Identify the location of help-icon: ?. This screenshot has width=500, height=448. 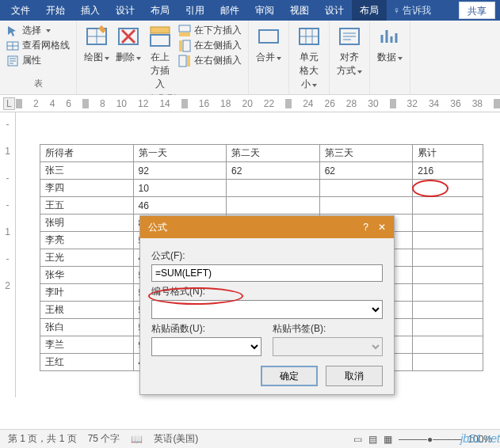
(366, 227).